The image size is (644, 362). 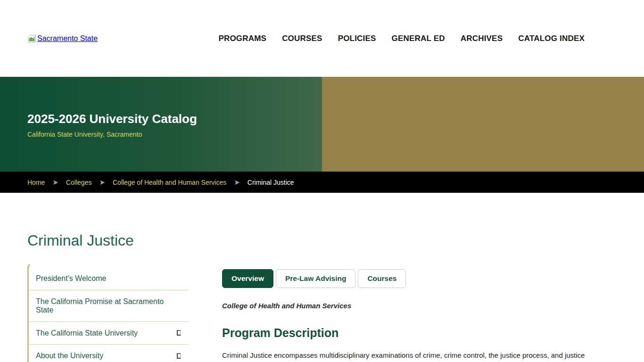 What do you see at coordinates (108, 279) in the screenshot?
I see `sidebar-item-presidents-welcome: President's Welcome` at bounding box center [108, 279].